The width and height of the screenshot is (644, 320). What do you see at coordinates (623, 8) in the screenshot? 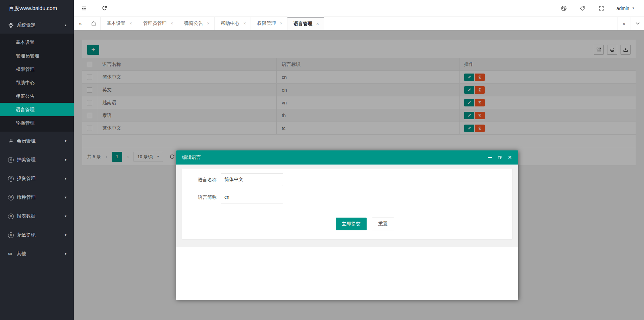
I see `username: admin` at bounding box center [623, 8].